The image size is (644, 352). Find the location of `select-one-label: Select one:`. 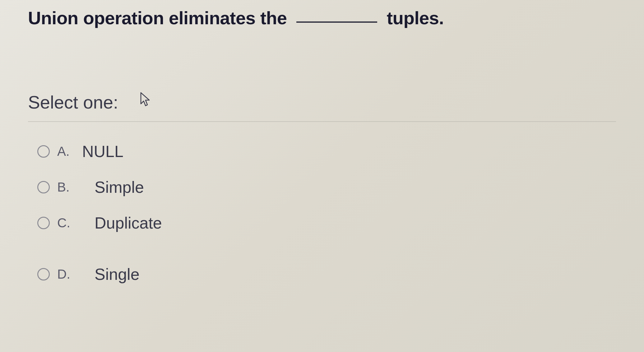

select-one-label: Select one: is located at coordinates (73, 102).